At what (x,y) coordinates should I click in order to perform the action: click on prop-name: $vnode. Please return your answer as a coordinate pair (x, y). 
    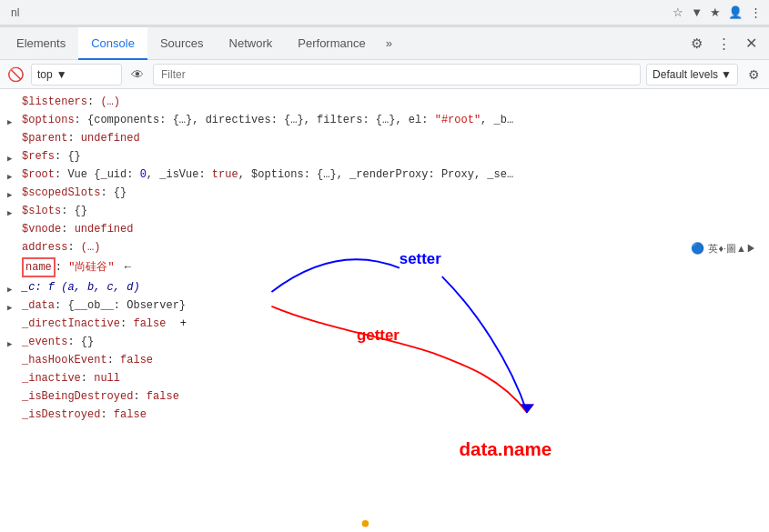
    Looking at the image, I should click on (42, 229).